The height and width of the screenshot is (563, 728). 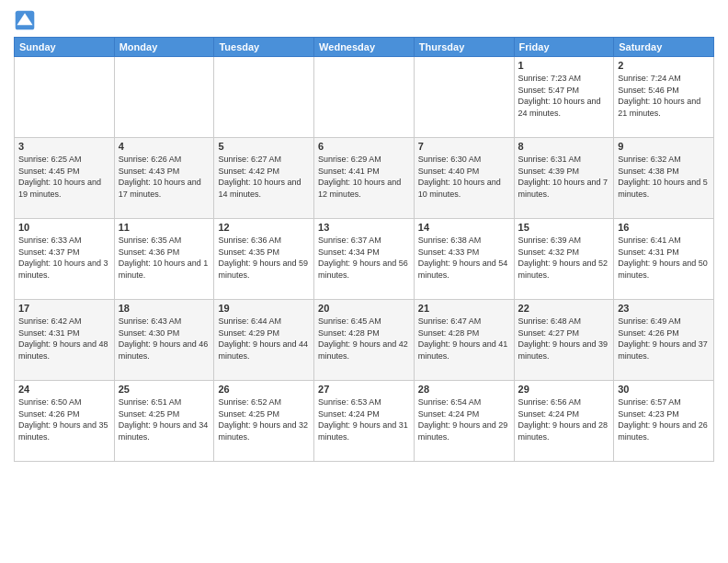 What do you see at coordinates (165, 389) in the screenshot?
I see `day-number: 25` at bounding box center [165, 389].